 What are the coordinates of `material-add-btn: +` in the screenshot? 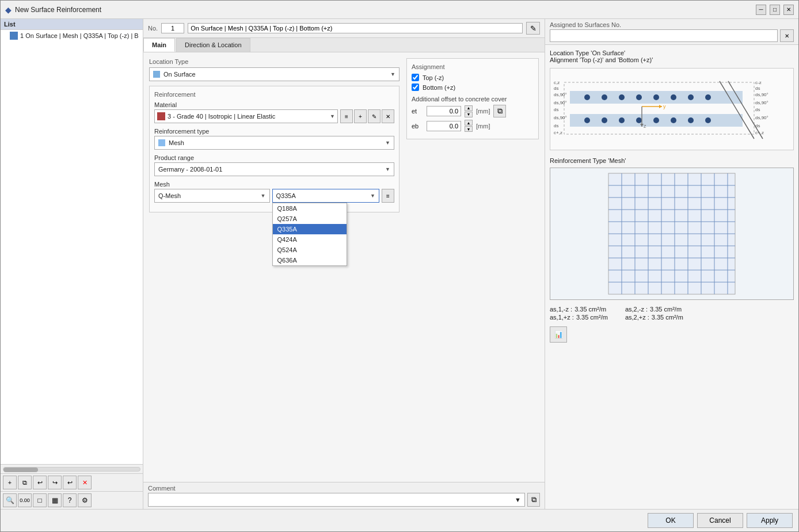 It's located at (360, 116).